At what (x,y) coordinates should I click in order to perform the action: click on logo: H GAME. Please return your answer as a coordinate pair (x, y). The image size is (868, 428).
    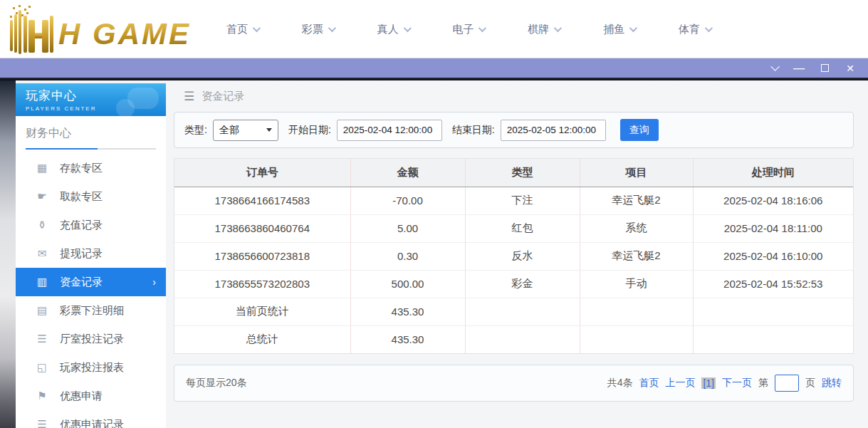
    Looking at the image, I should click on (100, 29).